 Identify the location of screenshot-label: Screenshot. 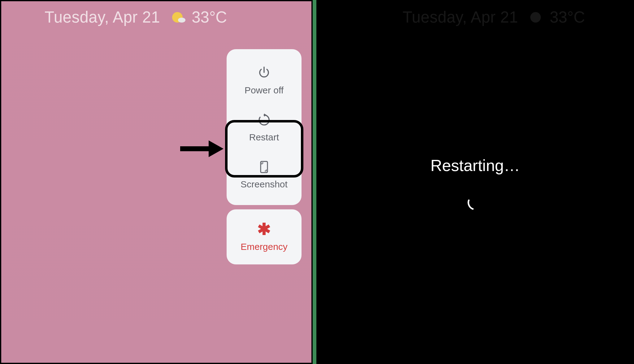
(264, 184).